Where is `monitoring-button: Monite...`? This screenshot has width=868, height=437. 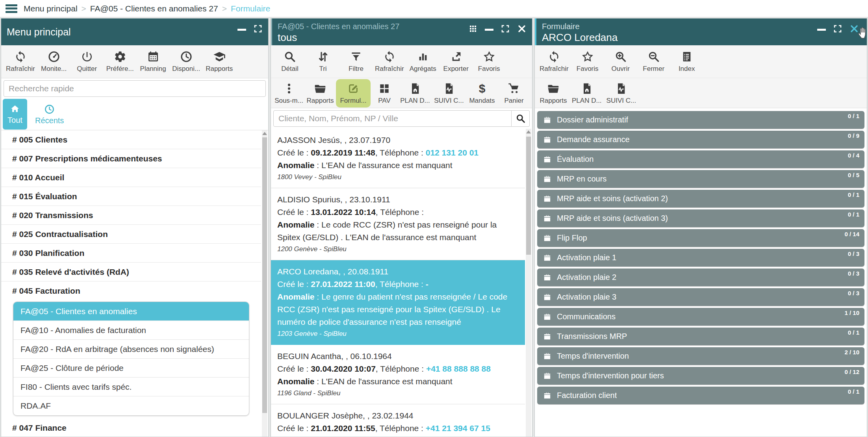
monitoring-button: Monite... is located at coordinates (54, 62).